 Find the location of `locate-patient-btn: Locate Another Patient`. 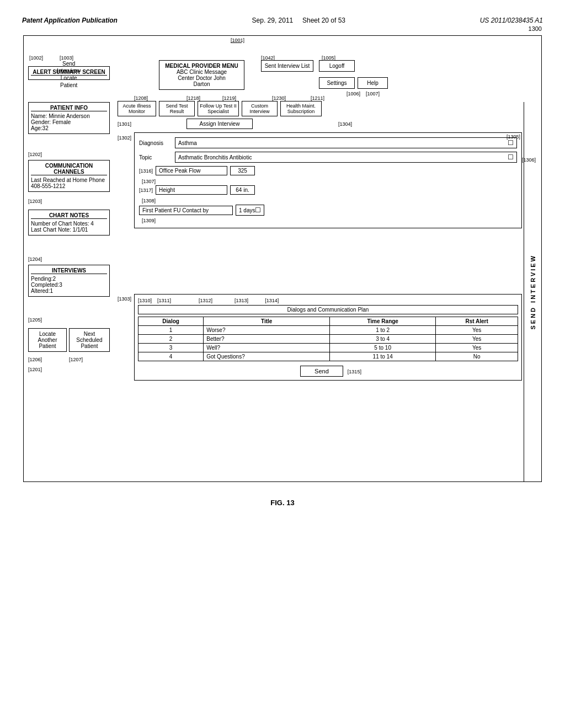

locate-patient-btn: Locate Another Patient is located at coordinates (47, 340).